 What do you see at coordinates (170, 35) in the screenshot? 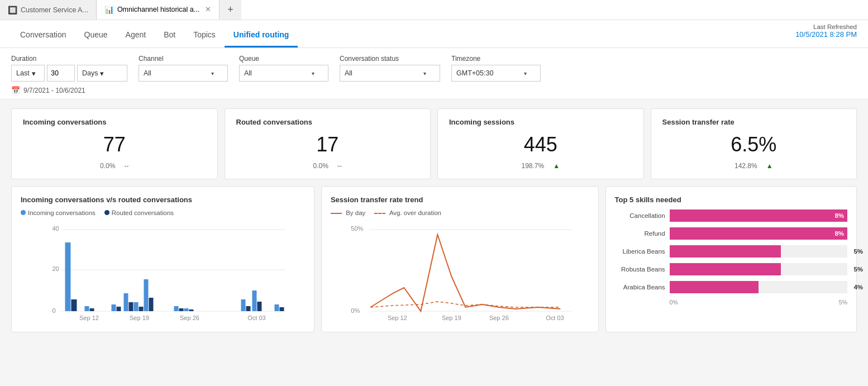
I see `nav-bot-label: Bot` at bounding box center [170, 35].